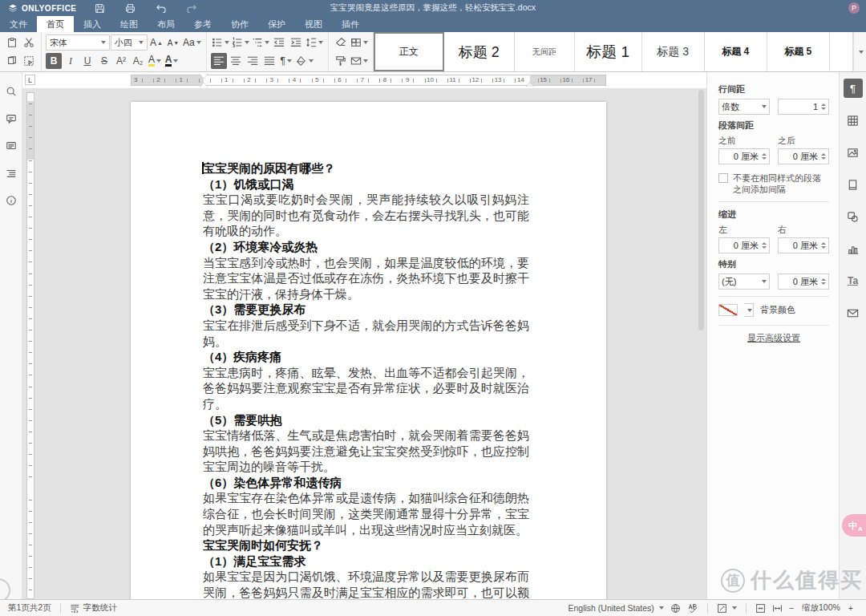  I want to click on line-spacing-value-spinner: 1, so click(803, 107).